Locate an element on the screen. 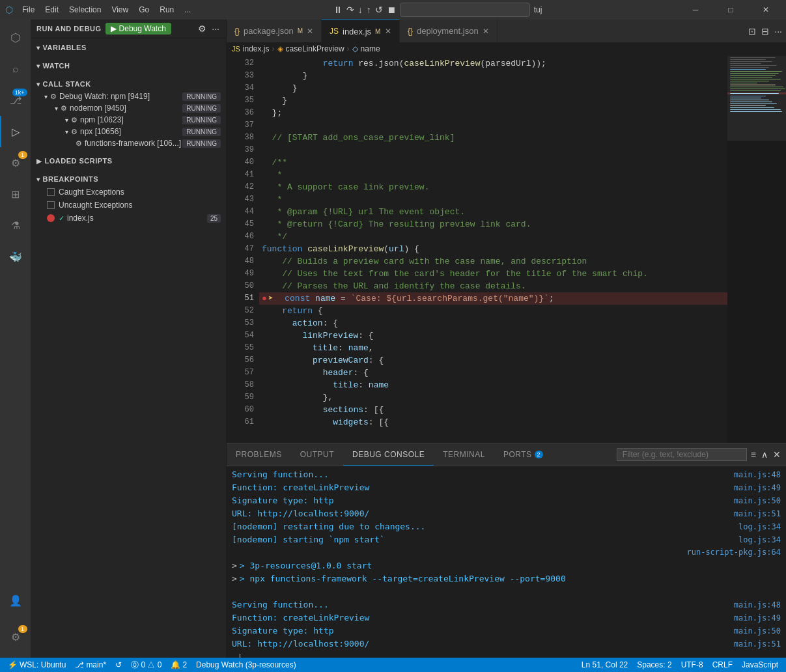 This screenshot has height=672, width=786. status-position: Ln 51, Col 22 is located at coordinates (604, 665).